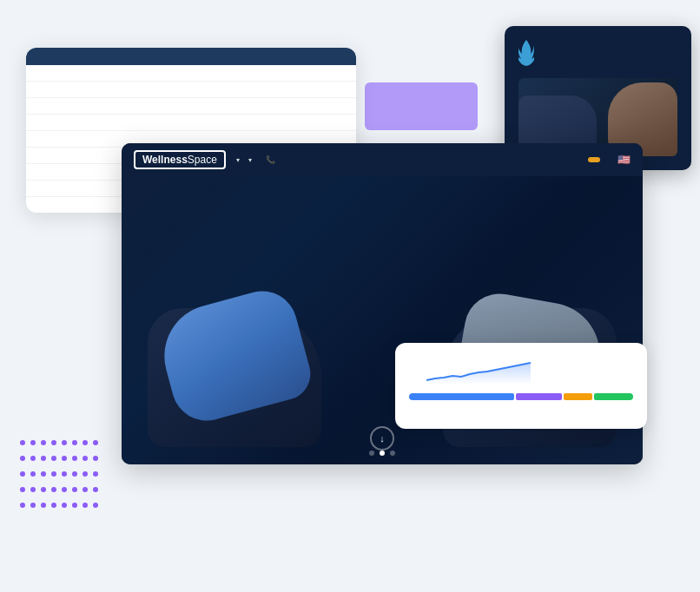 The height and width of the screenshot is (592, 700). What do you see at coordinates (202, 160) in the screenshot?
I see `logo-space: Space` at bounding box center [202, 160].